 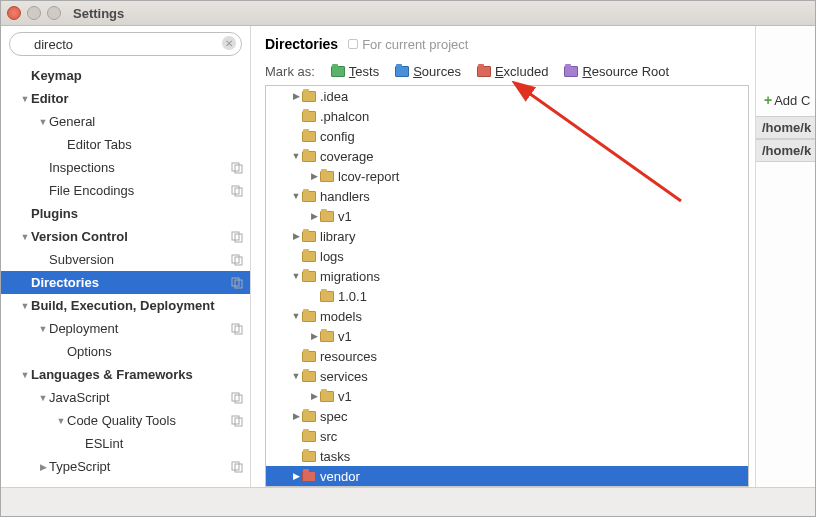 What do you see at coordinates (126, 466) in the screenshot?
I see `sidebar-item: ▶TypeScript` at bounding box center [126, 466].